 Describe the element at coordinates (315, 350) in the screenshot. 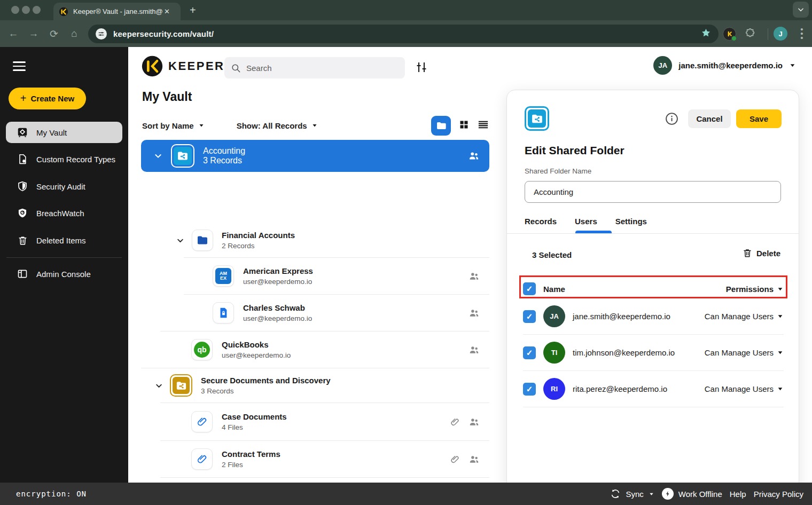

I see `record-row-quickbooks: qb QuickBooks user@keeperdemo.io` at that location.